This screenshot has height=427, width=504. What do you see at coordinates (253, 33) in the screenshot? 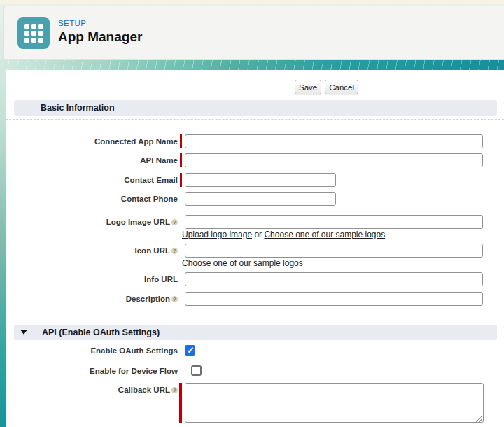
I see `setup-header: SETUP App Manager` at bounding box center [253, 33].